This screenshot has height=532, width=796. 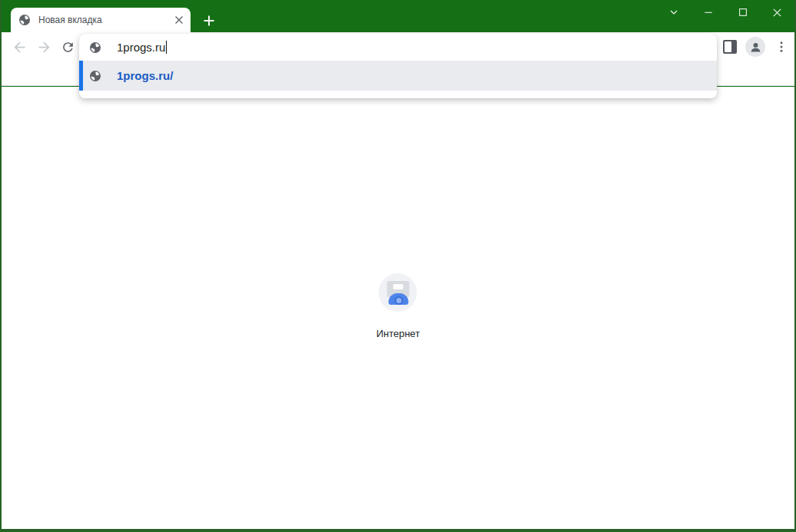 I want to click on omnibox-suggestion-selected: 1progs.ru/, so click(x=398, y=75).